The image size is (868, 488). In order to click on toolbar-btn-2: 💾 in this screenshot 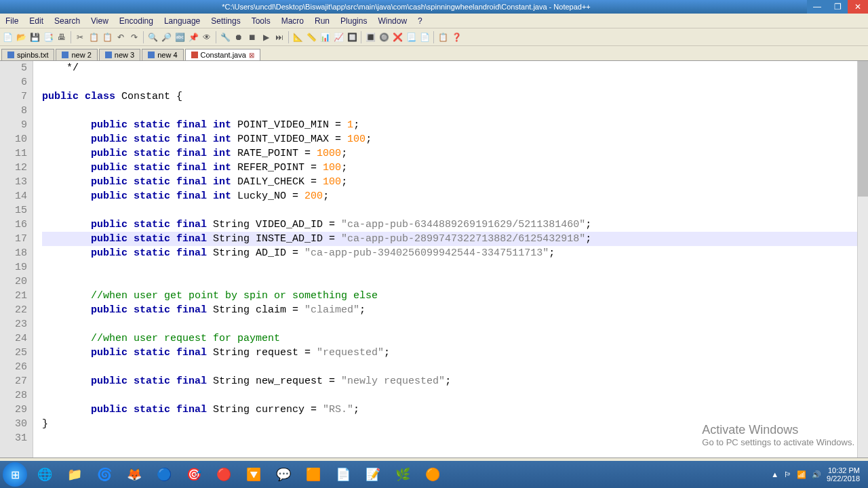, I will do `click(35, 37)`.